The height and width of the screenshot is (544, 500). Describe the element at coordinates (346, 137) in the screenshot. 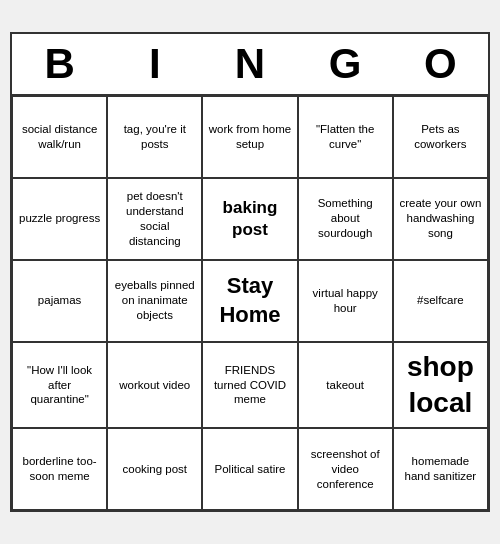

I see `bingo-cell-3: "Flatten the curve"` at that location.